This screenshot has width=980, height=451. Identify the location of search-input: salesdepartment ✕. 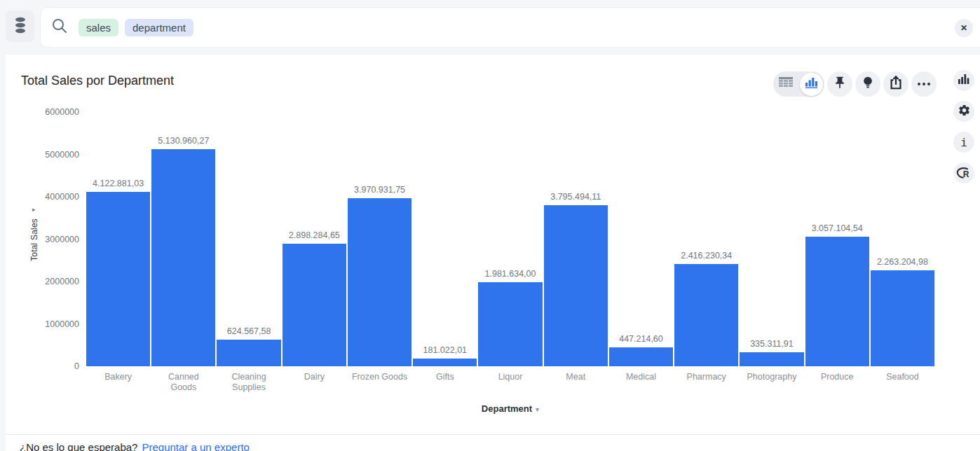
(510, 27).